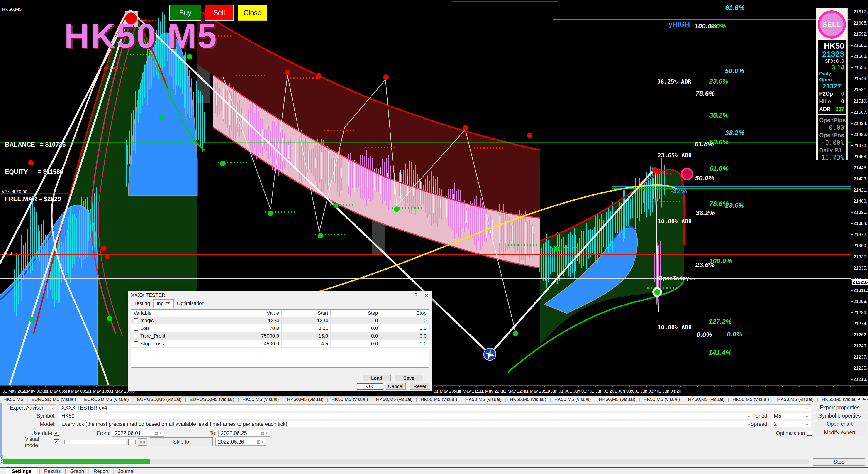 Image resolution: width=868 pixels, height=474 pixels. I want to click on table-row: magic1234123400, so click(280, 321).